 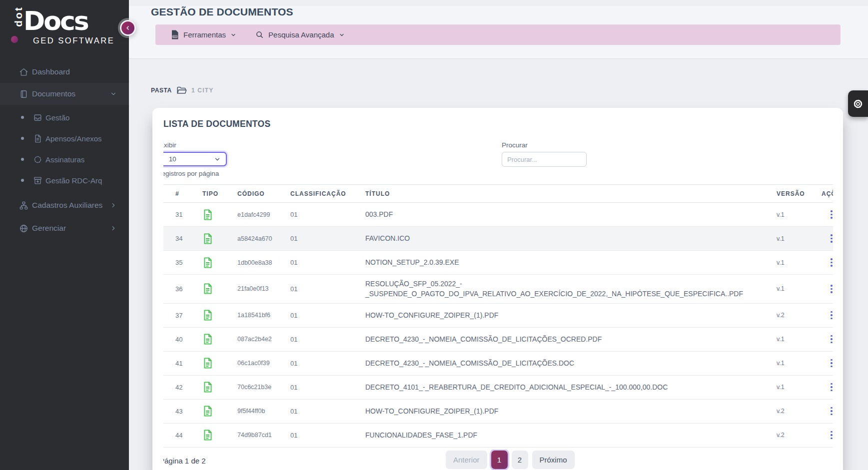 I want to click on table-row: 36 21fa0e0f13 01 RESOLUÇÃO_SFP_05.2022_-…, so click(x=498, y=289).